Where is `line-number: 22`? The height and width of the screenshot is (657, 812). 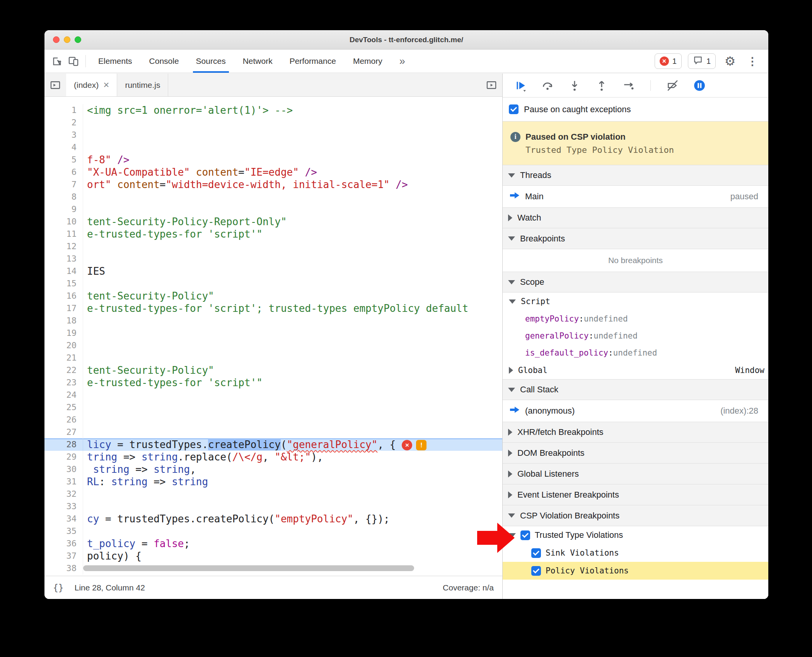 line-number: 22 is located at coordinates (64, 370).